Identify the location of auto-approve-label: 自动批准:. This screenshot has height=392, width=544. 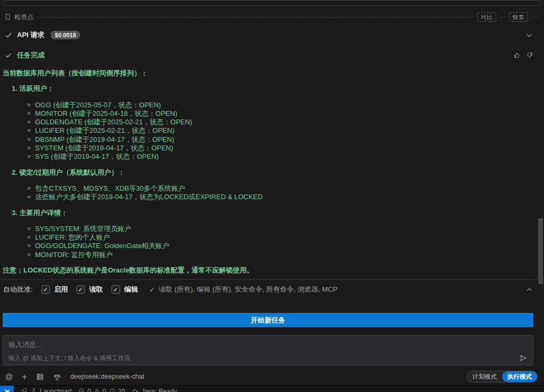
(18, 289).